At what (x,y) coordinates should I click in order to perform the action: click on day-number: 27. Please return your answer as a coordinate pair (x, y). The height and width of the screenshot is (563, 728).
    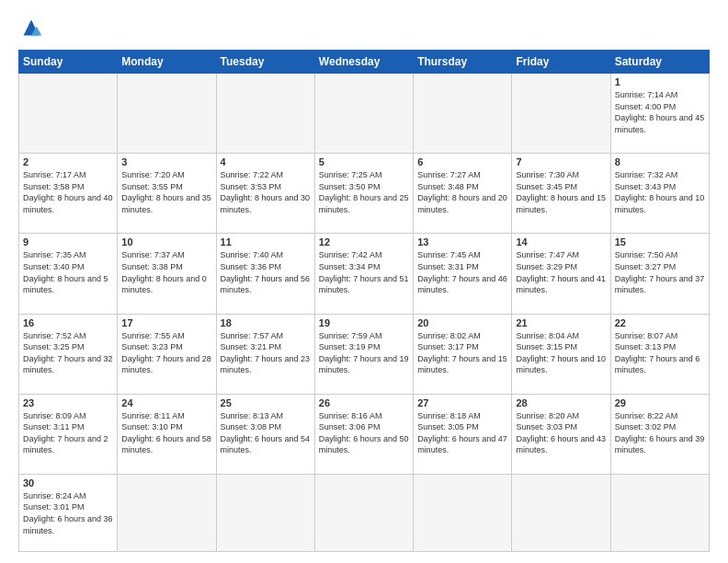
    Looking at the image, I should click on (462, 403).